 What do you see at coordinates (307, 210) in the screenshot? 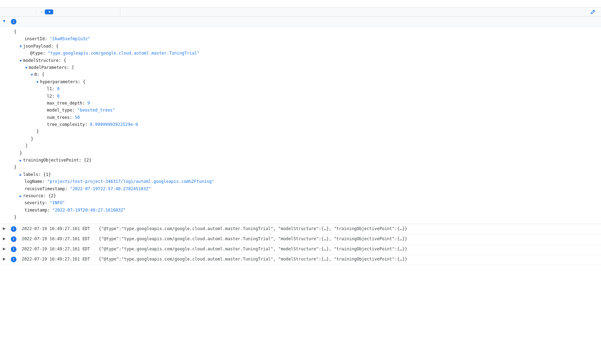
I see `json-line: timestamp: "2022-07-19T20:49:27.161683Z"` at bounding box center [307, 210].